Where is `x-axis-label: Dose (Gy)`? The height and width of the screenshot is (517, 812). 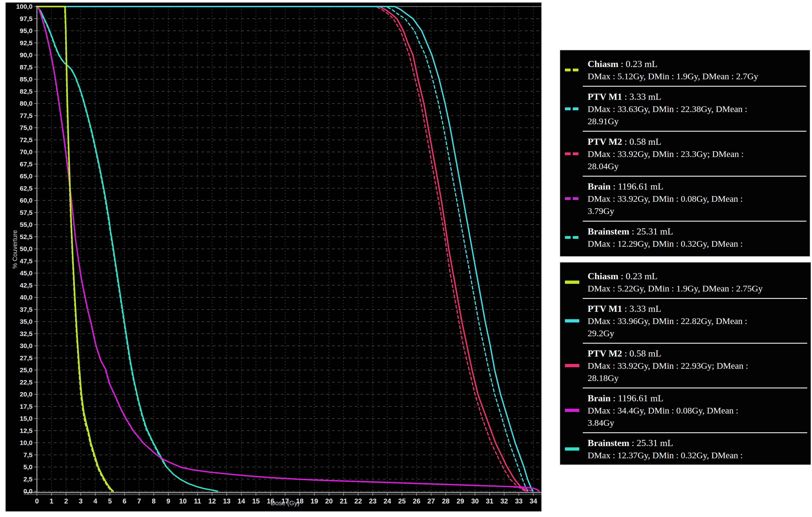 x-axis-label: Dose (Gy) is located at coordinates (285, 503).